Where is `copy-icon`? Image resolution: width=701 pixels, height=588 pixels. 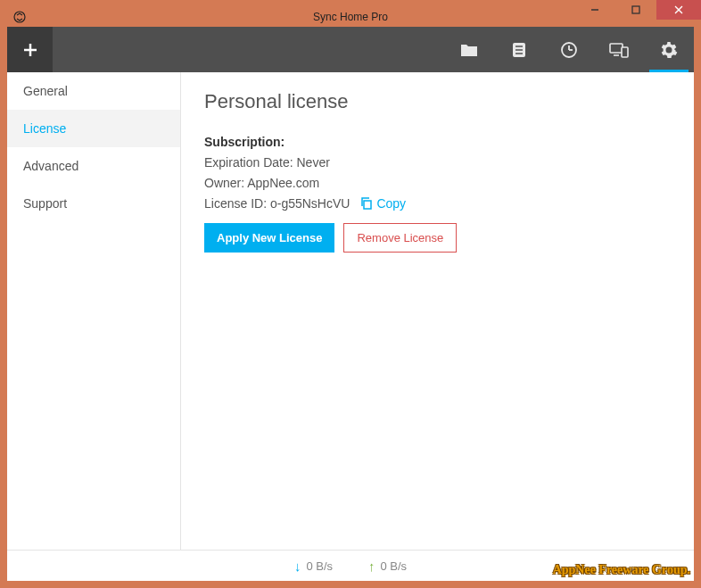
copy-icon is located at coordinates (367, 203).